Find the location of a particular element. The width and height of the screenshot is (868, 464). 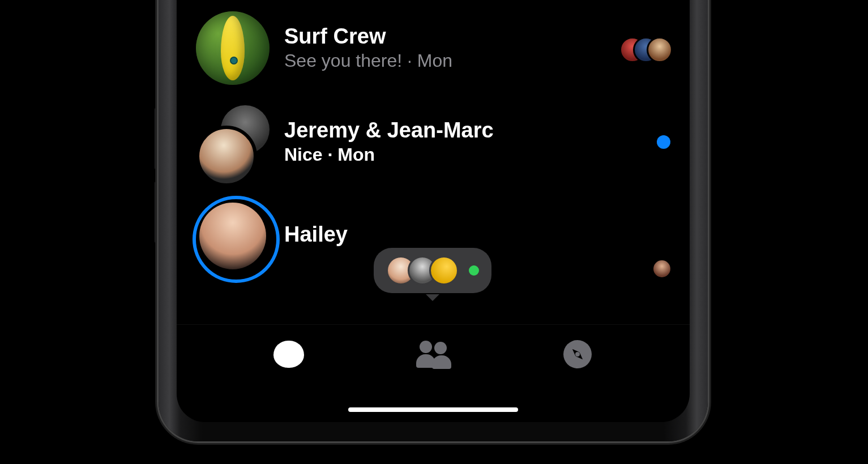

preview-text: Nice is located at coordinates (303, 154).